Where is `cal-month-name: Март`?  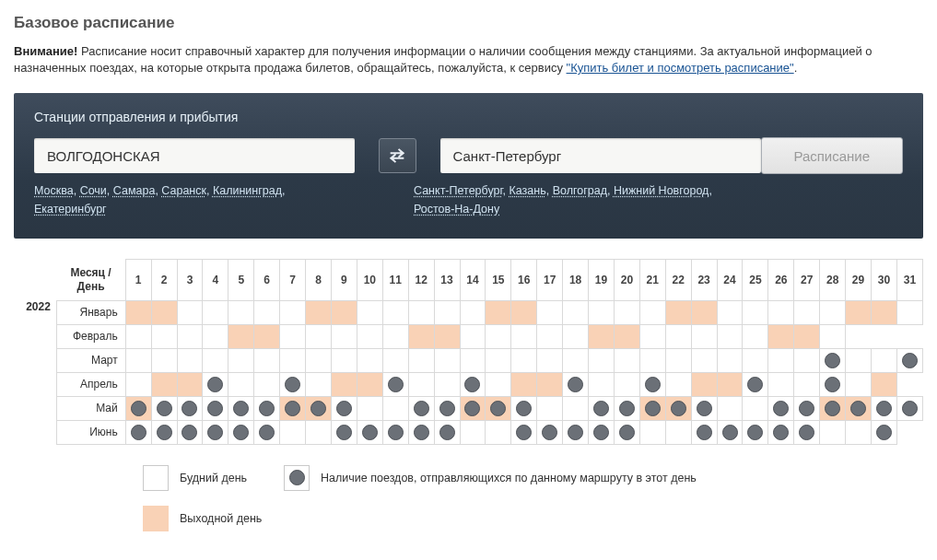 cal-month-name: Март is located at coordinates (90, 360).